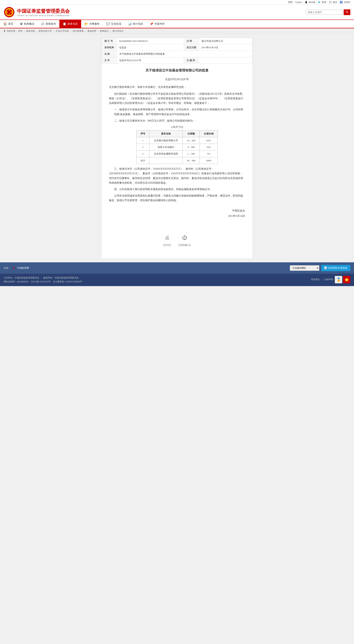  Describe the element at coordinates (177, 148) in the screenshot. I see `content-wrapper: 索 引 号 bm56000001/2013-00028533 分 类 新公司设立…` at that location.